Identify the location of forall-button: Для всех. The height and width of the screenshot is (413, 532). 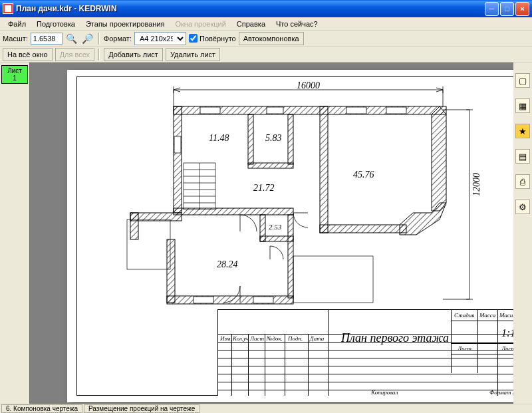
(74, 55).